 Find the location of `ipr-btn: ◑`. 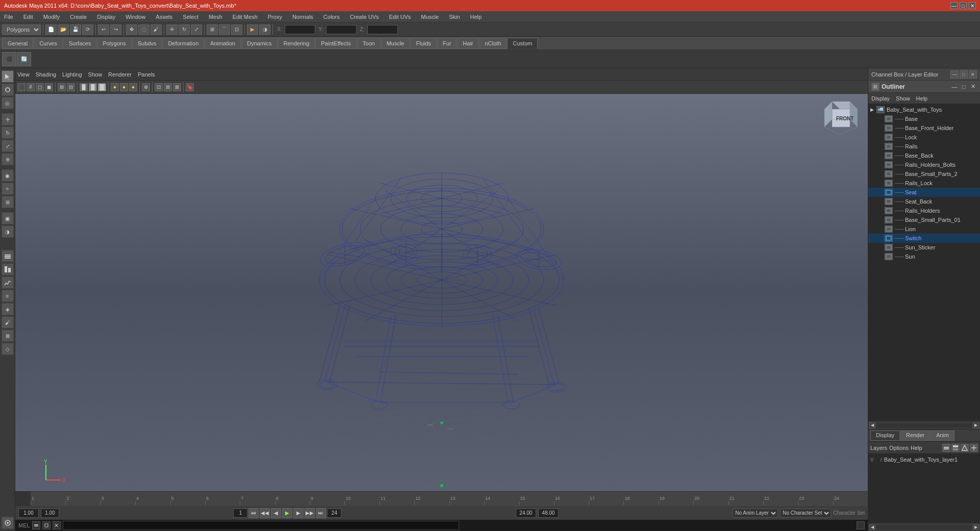

ipr-btn: ◑ is located at coordinates (265, 30).